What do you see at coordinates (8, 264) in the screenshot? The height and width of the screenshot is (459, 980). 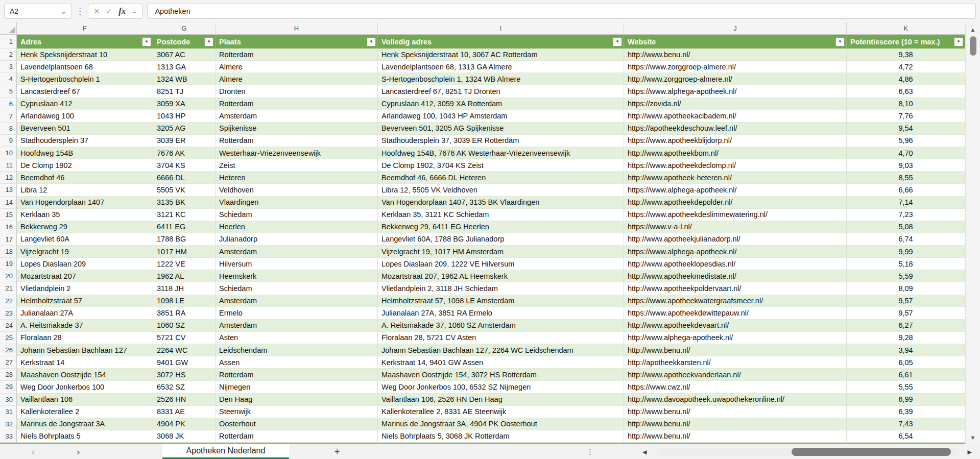 I see `row-number: 19` at bounding box center [8, 264].